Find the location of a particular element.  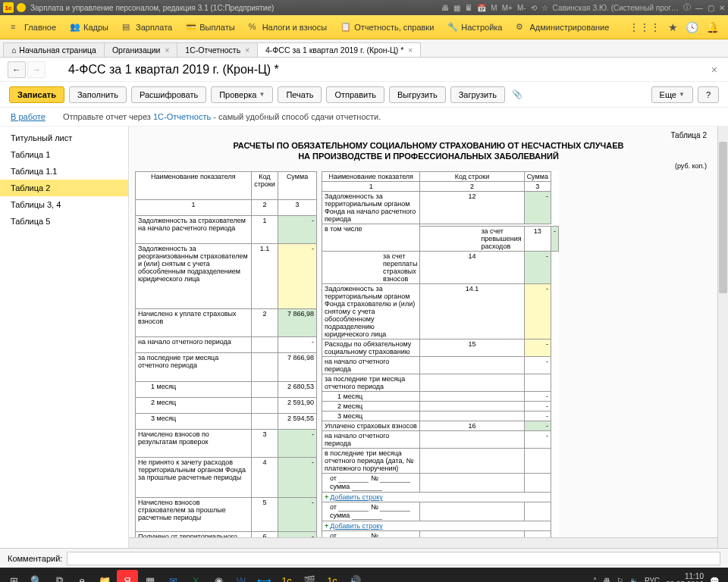

back-icon: ⟲ is located at coordinates (534, 8).